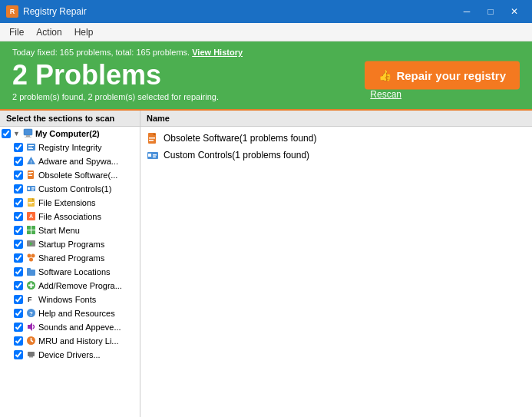  Describe the element at coordinates (491, 12) in the screenshot. I see `title-controls: ─ □ ✕` at that location.